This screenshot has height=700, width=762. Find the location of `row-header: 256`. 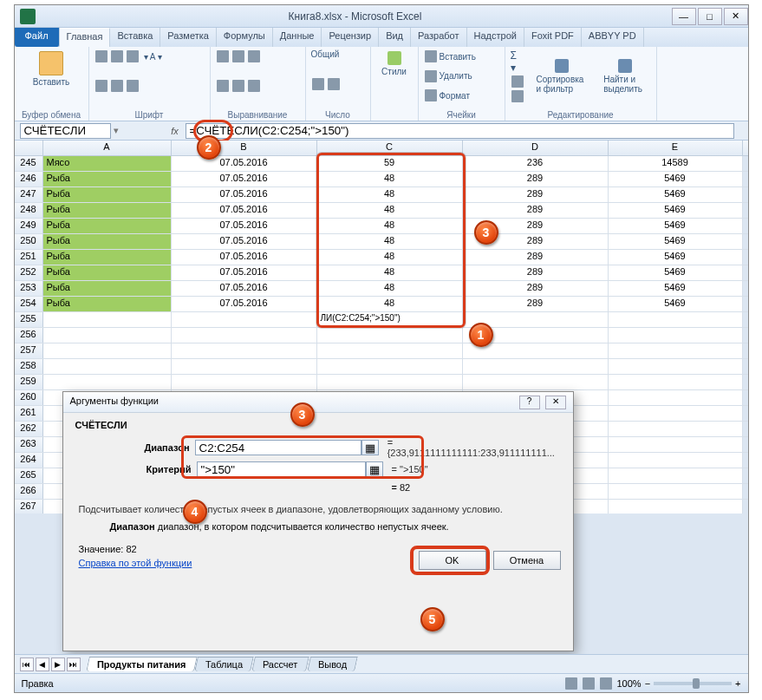

row-header: 256 is located at coordinates (29, 335).